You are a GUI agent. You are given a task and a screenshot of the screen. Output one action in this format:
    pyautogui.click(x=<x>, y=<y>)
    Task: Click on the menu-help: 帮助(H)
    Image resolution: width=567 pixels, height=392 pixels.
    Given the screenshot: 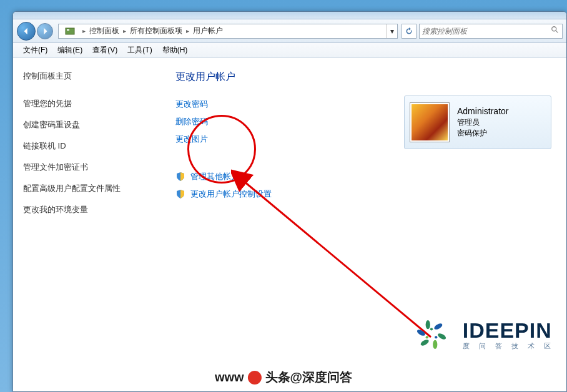 What is the action you would take?
    pyautogui.click(x=175, y=50)
    